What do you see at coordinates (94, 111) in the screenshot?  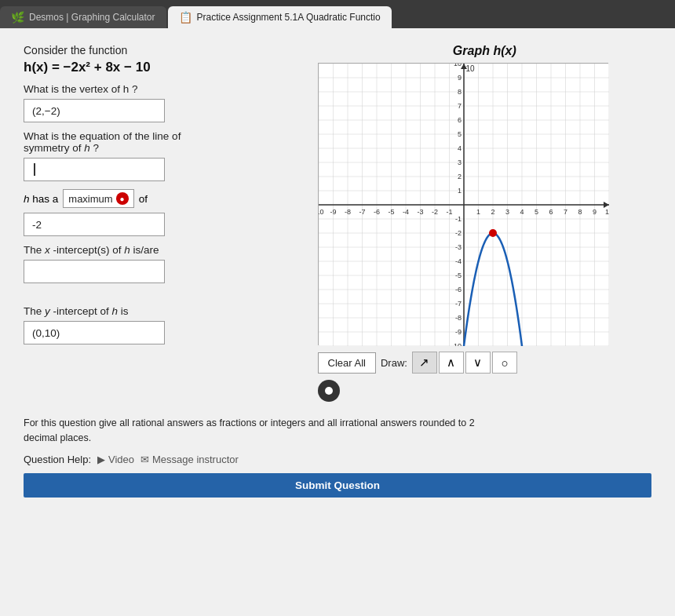 I see `vertex-answer-box: (2,−2)` at bounding box center [94, 111].